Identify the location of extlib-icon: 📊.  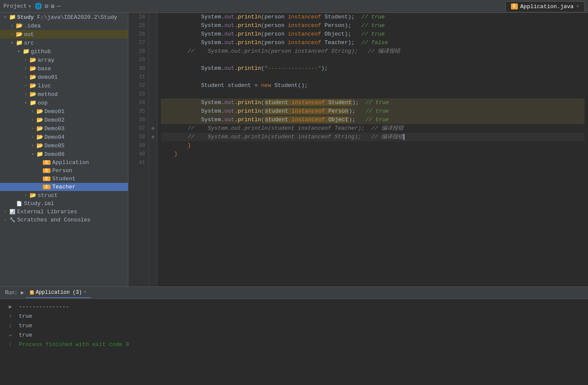
(12, 212).